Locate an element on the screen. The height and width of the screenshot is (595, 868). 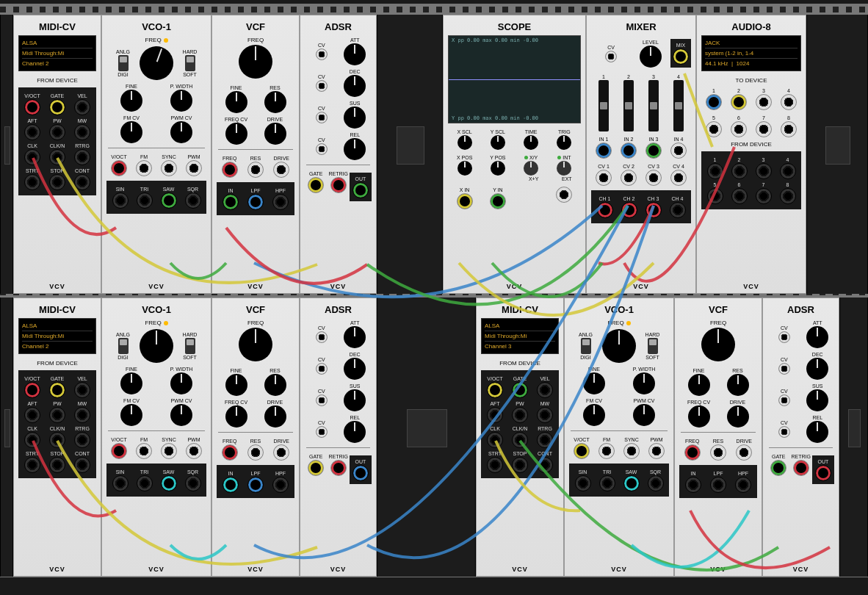
midi-display: ALSAMidi Through:MiChannel 2 is located at coordinates (57, 336).